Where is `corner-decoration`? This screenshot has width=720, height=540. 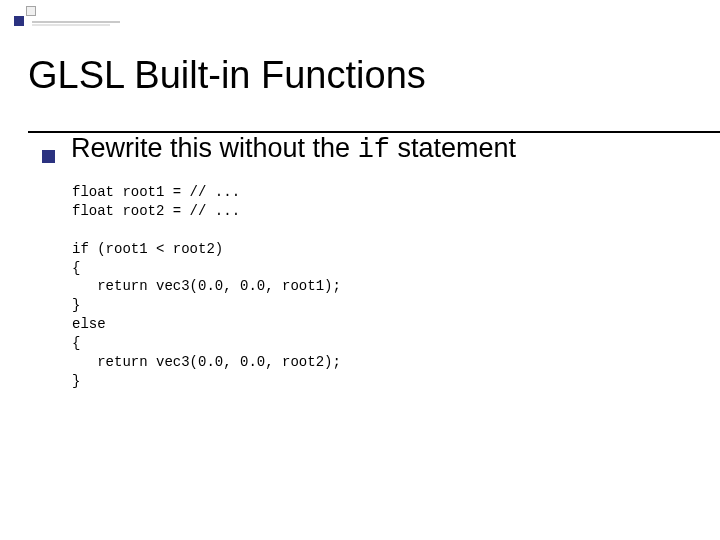
corner-decoration is located at coordinates (65, 20).